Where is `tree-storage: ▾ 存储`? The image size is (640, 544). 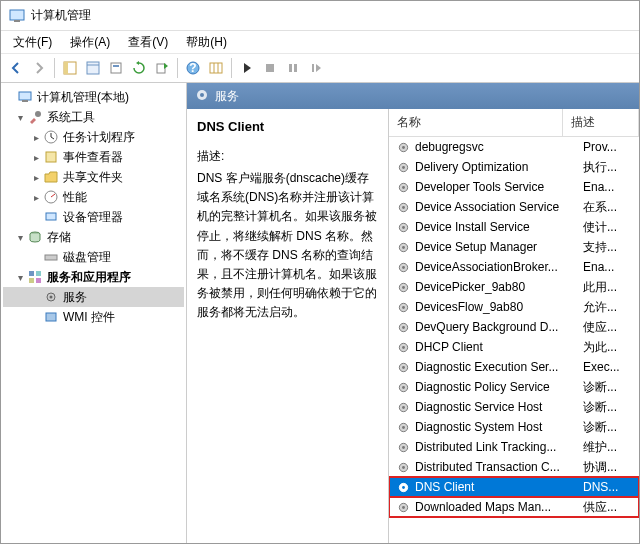
tree-storage: ▾ 存储 is located at coordinates (94, 237).